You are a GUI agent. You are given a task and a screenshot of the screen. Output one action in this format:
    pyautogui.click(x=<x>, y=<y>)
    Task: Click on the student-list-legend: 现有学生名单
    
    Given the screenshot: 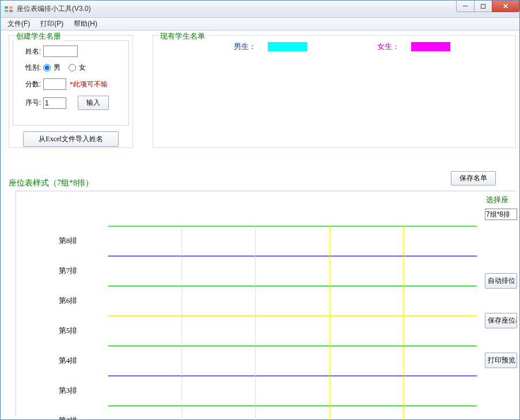 What is the action you would take?
    pyautogui.click(x=183, y=36)
    